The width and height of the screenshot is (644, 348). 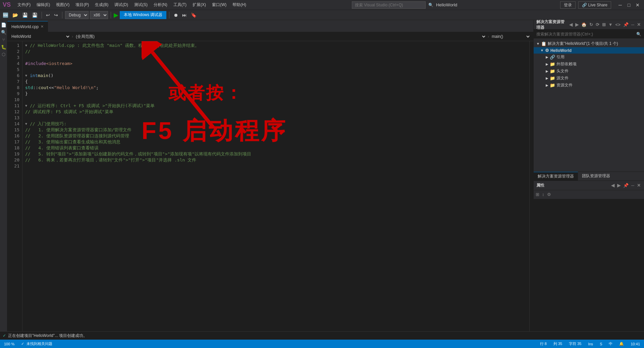 What do you see at coordinates (639, 186) in the screenshot?
I see `prop-close-icon: ✕` at bounding box center [639, 186].